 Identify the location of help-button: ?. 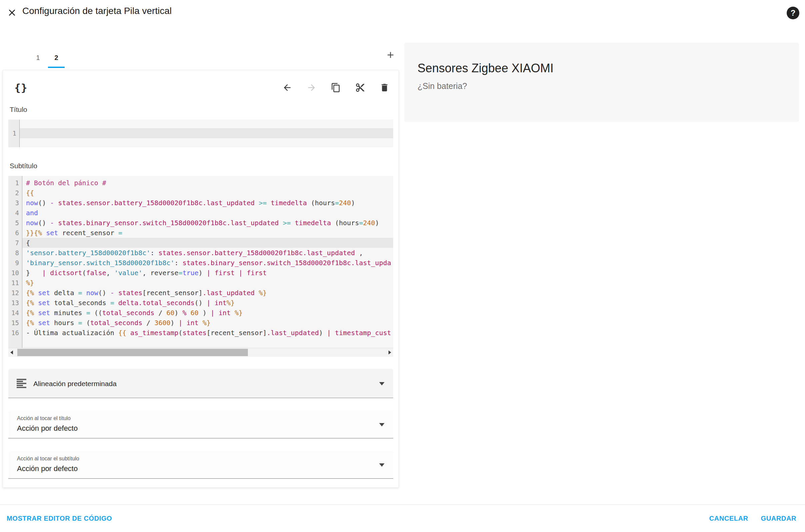
(793, 13).